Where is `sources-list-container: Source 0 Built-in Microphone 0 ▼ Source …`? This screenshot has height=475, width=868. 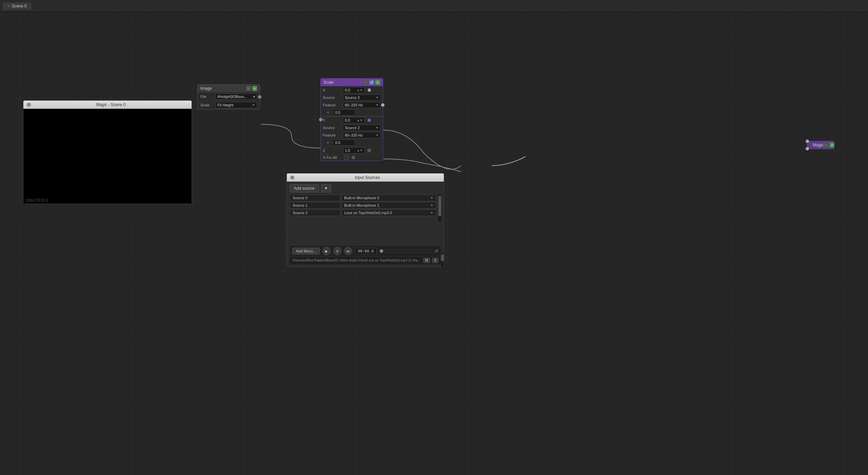
sources-list-container: Source 0 Built-in Microphone 0 ▼ Source … is located at coordinates (366, 205).